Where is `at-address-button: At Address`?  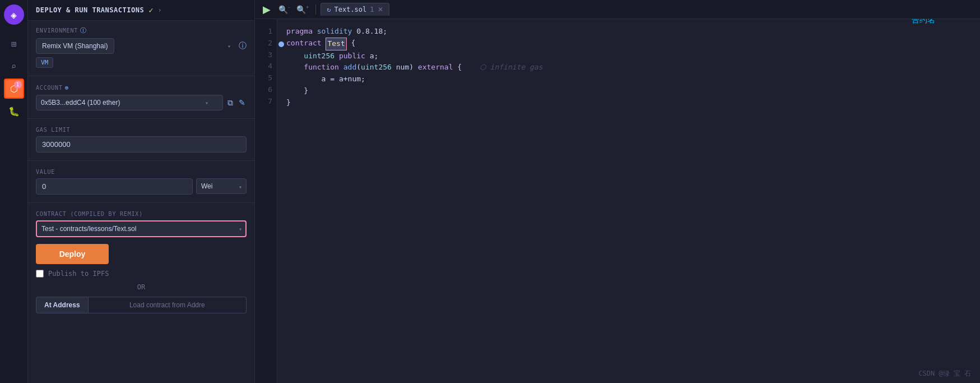 at-address-button: At Address is located at coordinates (62, 305).